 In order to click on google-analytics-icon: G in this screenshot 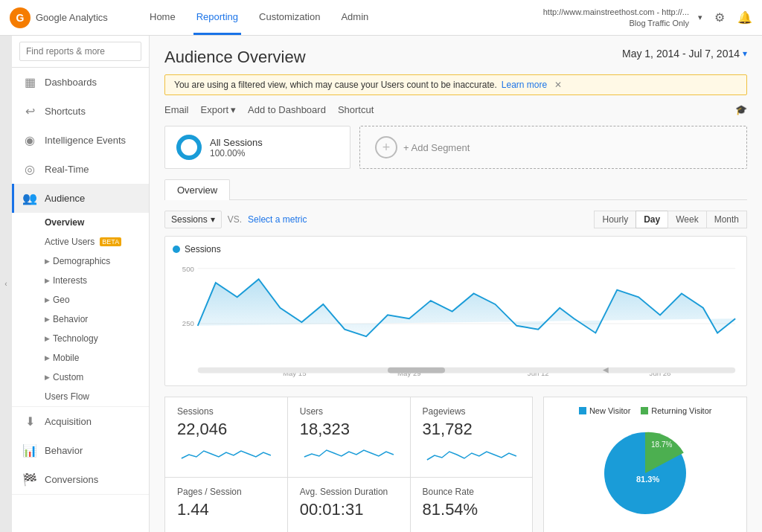, I will do `click(20, 18)`.